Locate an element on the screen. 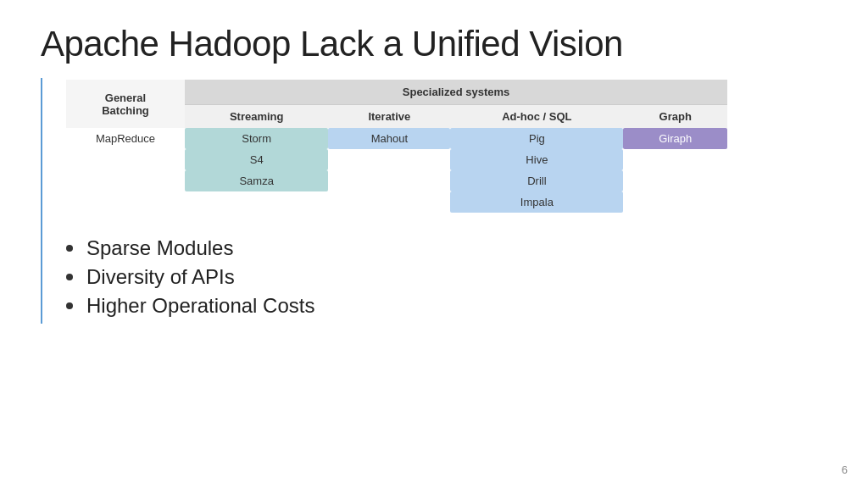  bullet-text-3: Higher Operational Costs is located at coordinates (200, 306).